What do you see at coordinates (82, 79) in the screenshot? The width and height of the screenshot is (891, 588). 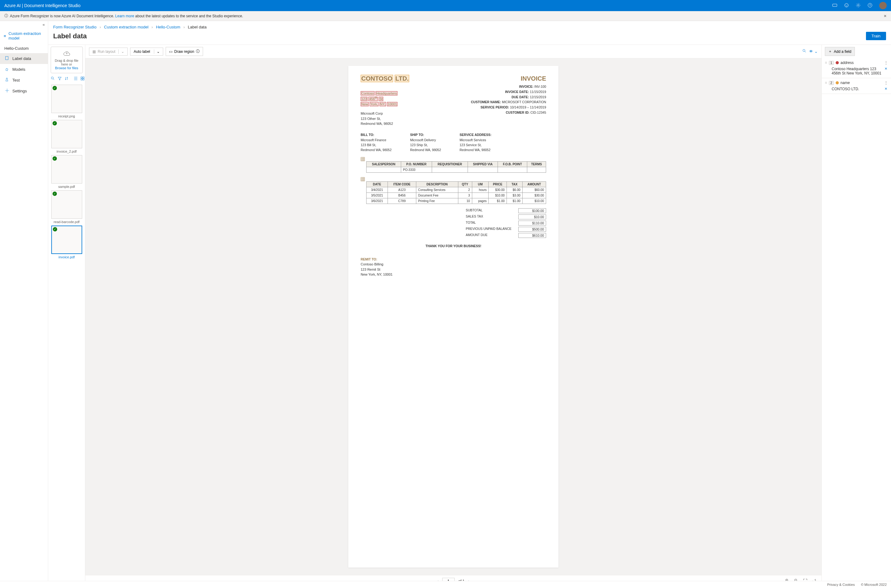 I see `grid-view-icon` at bounding box center [82, 79].